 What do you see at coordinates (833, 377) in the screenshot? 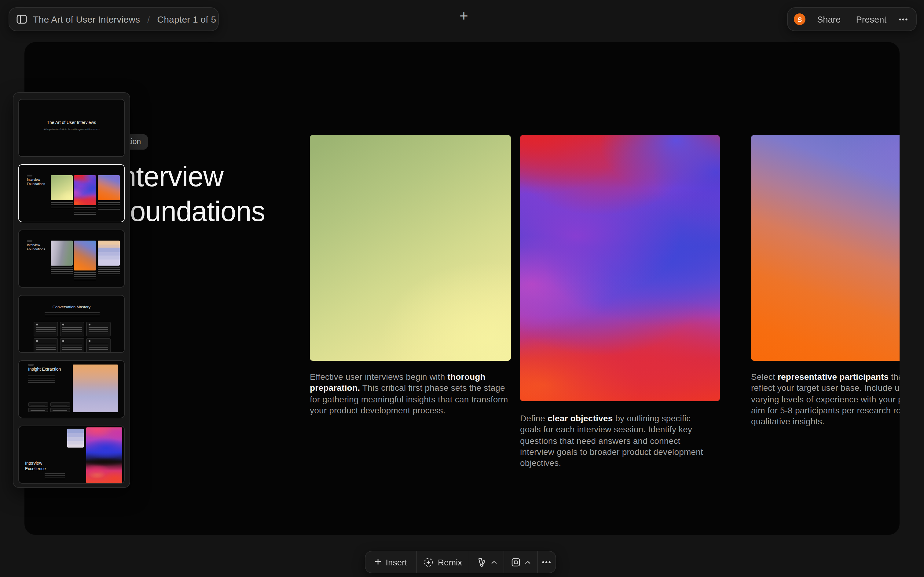
I see `text-segment-bold: representative participants` at bounding box center [833, 377].